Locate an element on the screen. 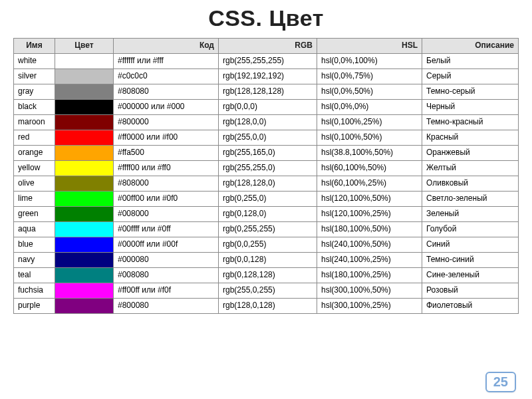  cell-name: lime is located at coordinates (35, 200).